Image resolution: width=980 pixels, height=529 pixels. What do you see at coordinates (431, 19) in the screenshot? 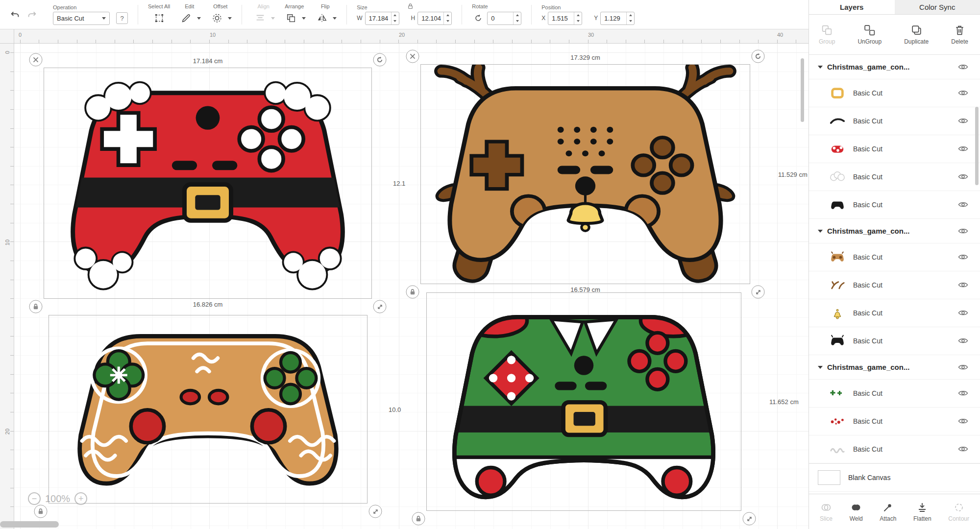
I see `height-input` at bounding box center [431, 19].